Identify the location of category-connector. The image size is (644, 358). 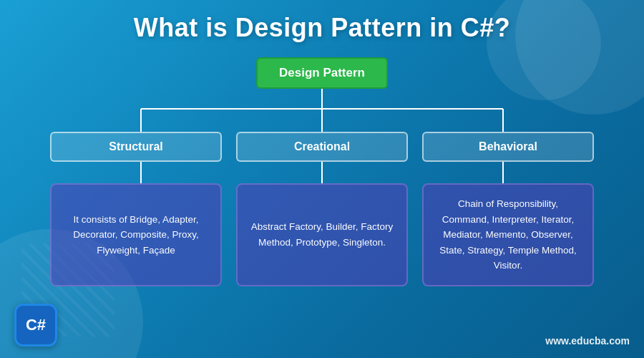
(322, 173).